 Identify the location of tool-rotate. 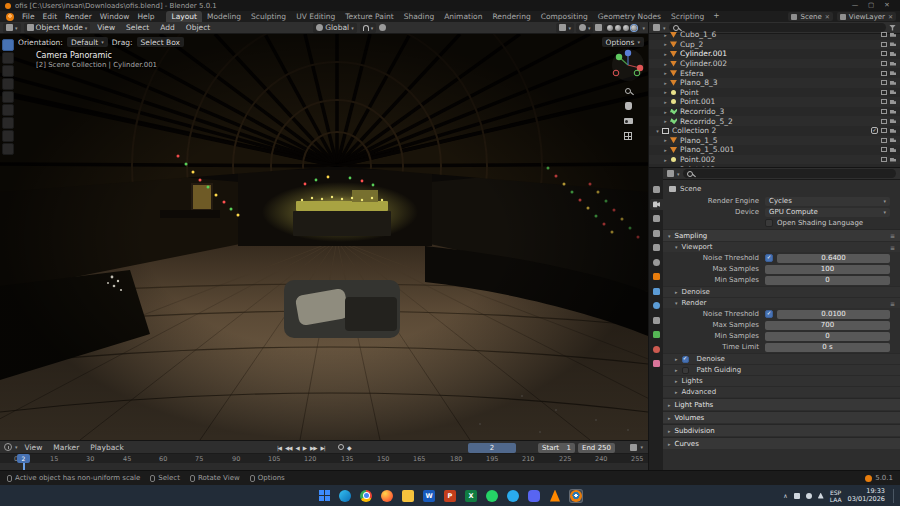
(8, 84).